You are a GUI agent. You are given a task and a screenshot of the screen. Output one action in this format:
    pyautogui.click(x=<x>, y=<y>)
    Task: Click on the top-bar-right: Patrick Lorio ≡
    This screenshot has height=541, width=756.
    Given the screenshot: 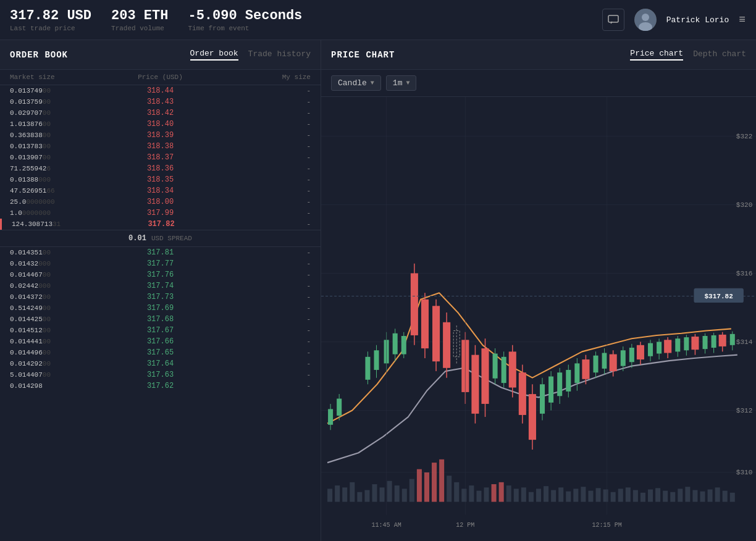 What is the action you would take?
    pyautogui.click(x=674, y=20)
    